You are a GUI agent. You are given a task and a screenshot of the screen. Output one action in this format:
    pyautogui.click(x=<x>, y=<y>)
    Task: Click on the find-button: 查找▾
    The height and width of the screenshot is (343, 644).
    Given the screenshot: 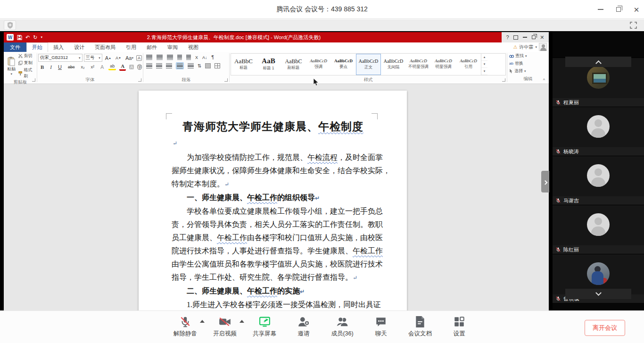 What is the action you would take?
    pyautogui.click(x=528, y=56)
    